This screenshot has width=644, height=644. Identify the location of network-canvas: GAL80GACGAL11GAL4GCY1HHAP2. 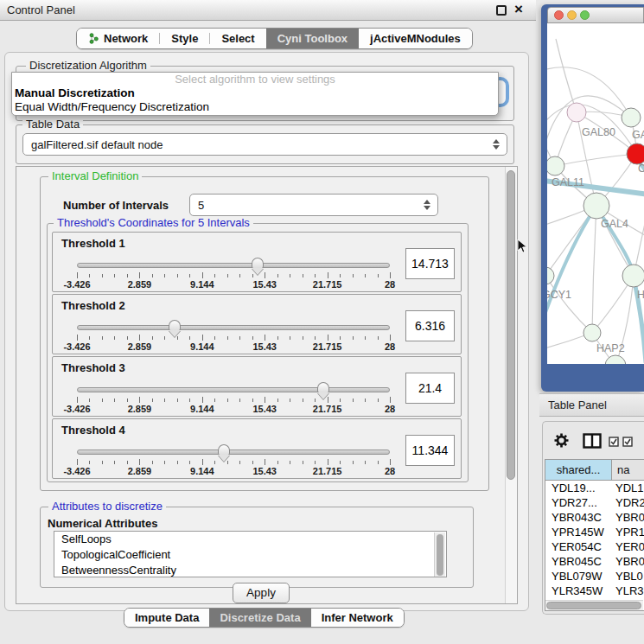
(596, 194).